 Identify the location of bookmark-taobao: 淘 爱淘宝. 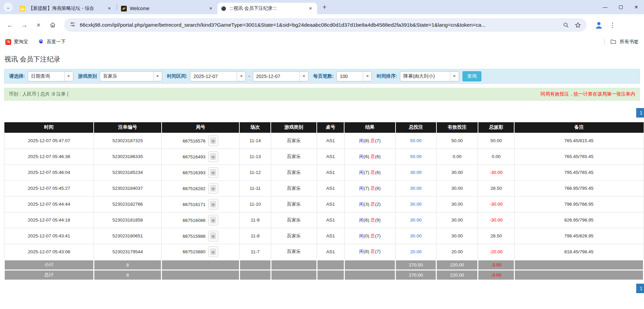
(17, 42).